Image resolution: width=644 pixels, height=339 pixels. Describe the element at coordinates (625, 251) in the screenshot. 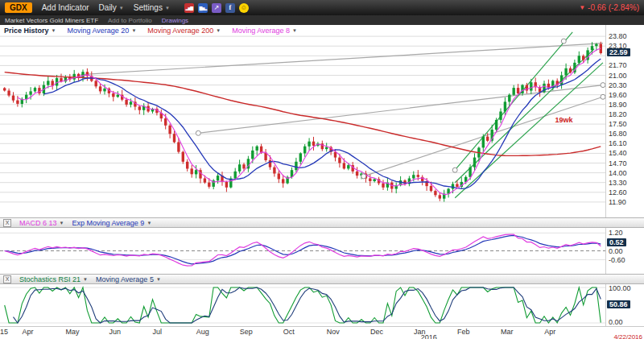

I see `macd-axis: 0.52 1.200.00-0.60` at that location.